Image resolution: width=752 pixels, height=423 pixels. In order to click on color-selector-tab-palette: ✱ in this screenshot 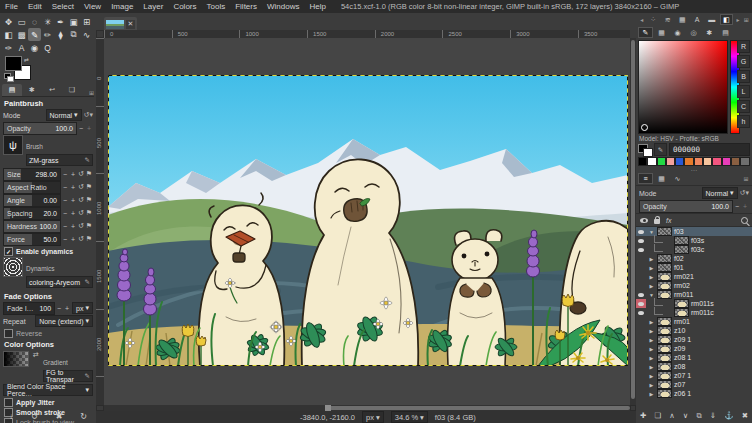, I will do `click(710, 32)`.